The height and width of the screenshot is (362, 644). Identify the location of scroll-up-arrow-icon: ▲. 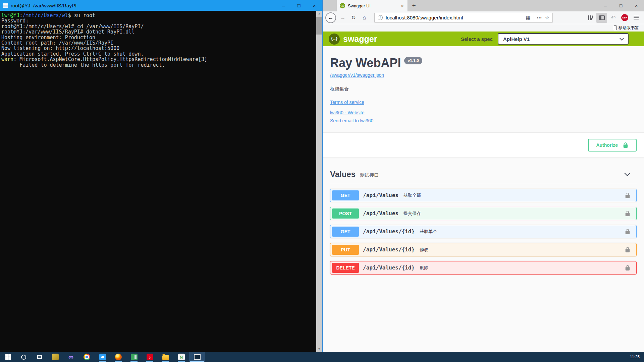
(319, 13).